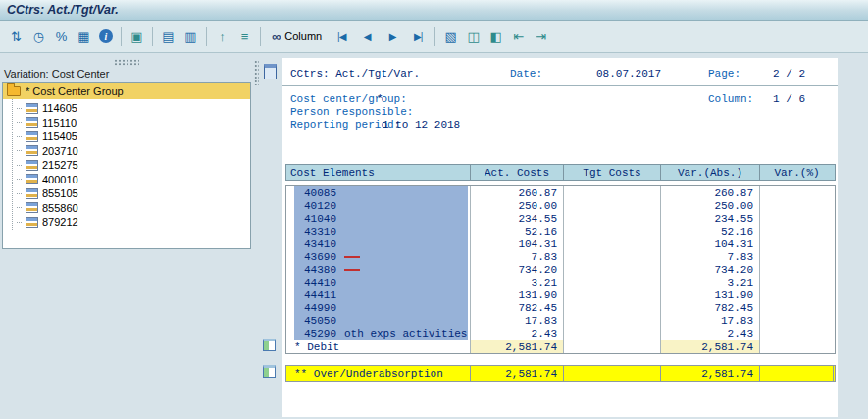  I want to click on table-row: 44411 131.90 131.90, so click(561, 294).